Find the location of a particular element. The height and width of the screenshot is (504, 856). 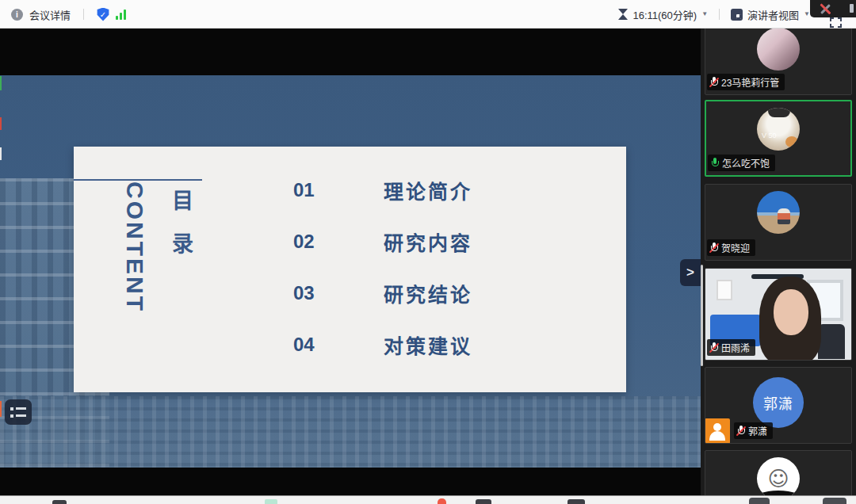

meeting-details-button: 会议详情 is located at coordinates (50, 14).